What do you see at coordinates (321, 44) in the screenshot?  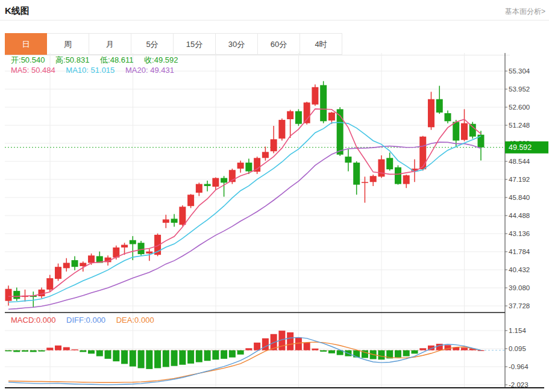 I see `tab-4时: 4时` at bounding box center [321, 44].